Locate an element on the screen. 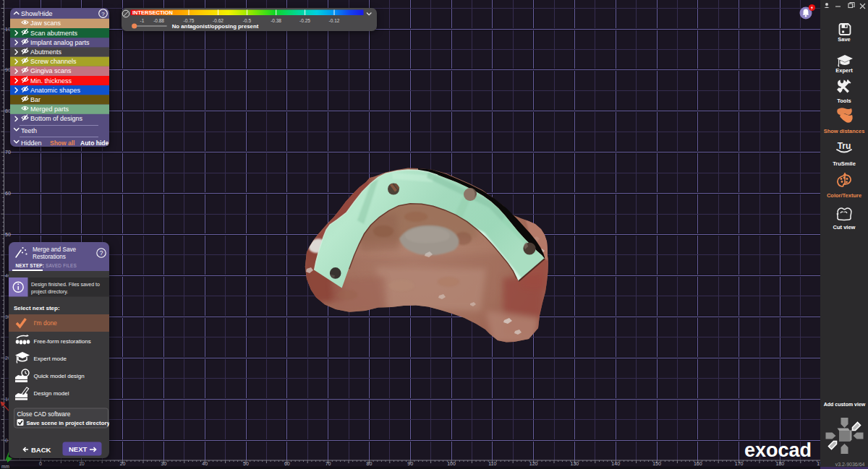 Image resolution: width=868 pixels, height=469 pixels. svg-text: Abutments is located at coordinates (46, 52).